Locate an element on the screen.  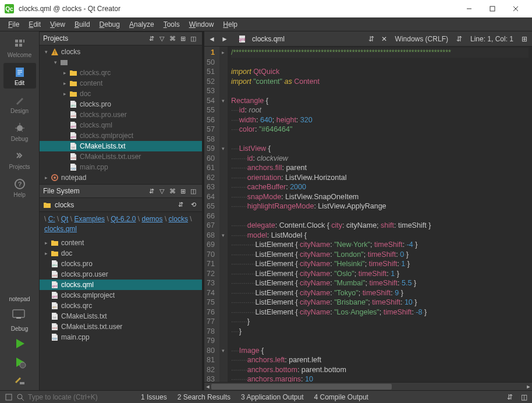
fs-close-icon: ◫ is located at coordinates (193, 191).